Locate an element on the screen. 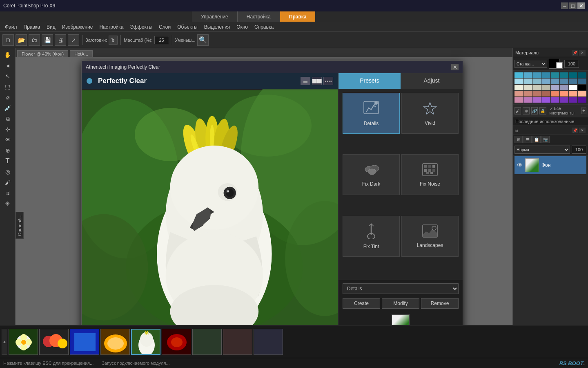 The height and width of the screenshot is (368, 588). organizer-panel-toggle: ▲ is located at coordinates (4, 342).